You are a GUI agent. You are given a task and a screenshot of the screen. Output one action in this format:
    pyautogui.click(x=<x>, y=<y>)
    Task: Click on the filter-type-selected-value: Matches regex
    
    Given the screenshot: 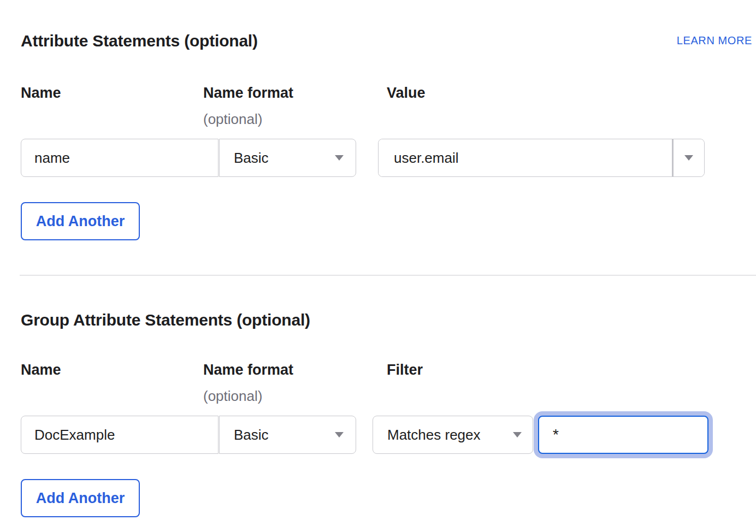 What is the action you would take?
    pyautogui.click(x=434, y=435)
    